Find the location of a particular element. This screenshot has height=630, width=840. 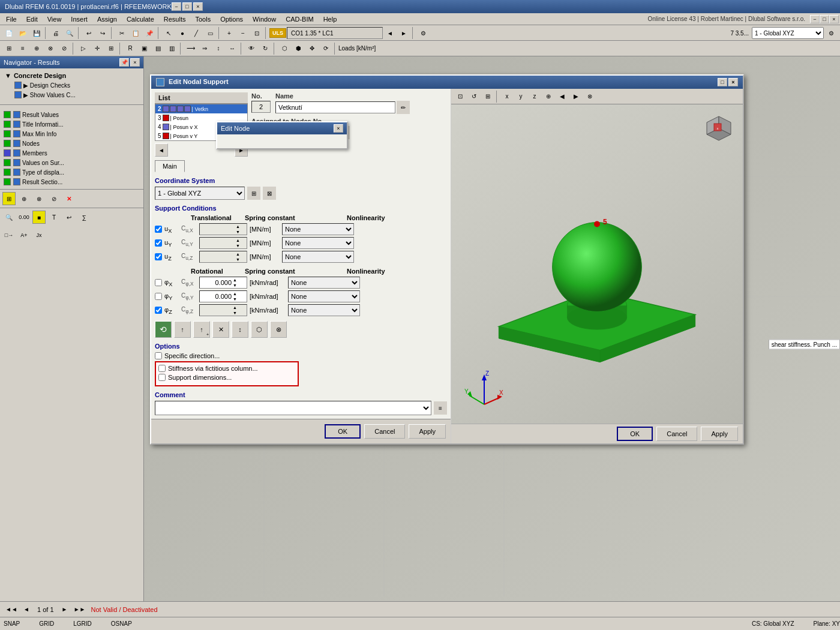

stiffness-cb is located at coordinates (162, 368).